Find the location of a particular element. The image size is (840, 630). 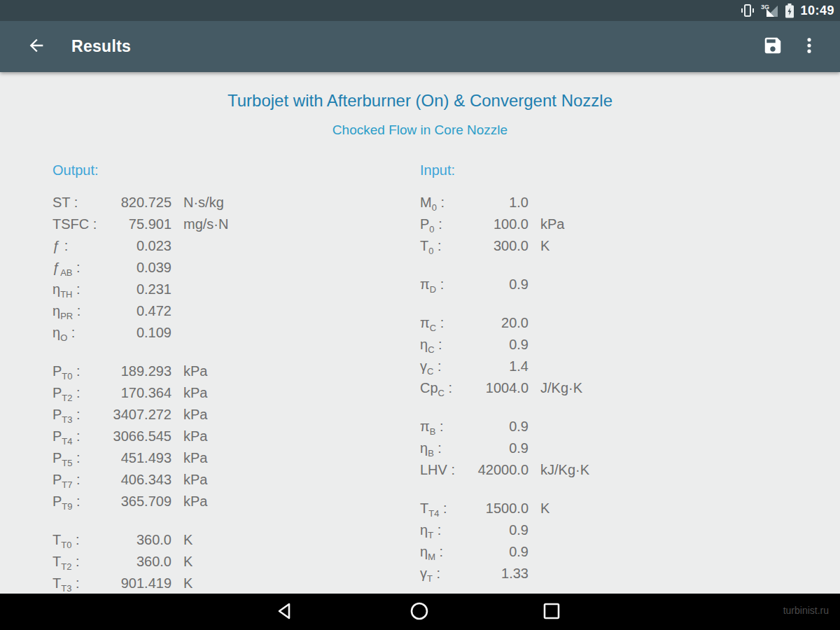

param-label: PT7 : is located at coordinates (83, 480).